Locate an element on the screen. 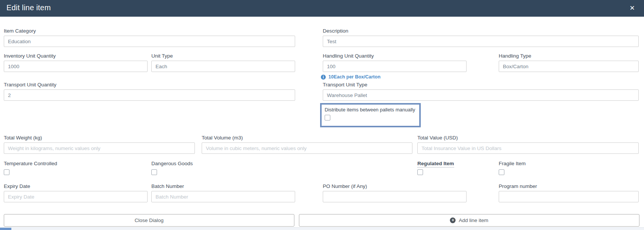  field-description: Description is located at coordinates (481, 38).